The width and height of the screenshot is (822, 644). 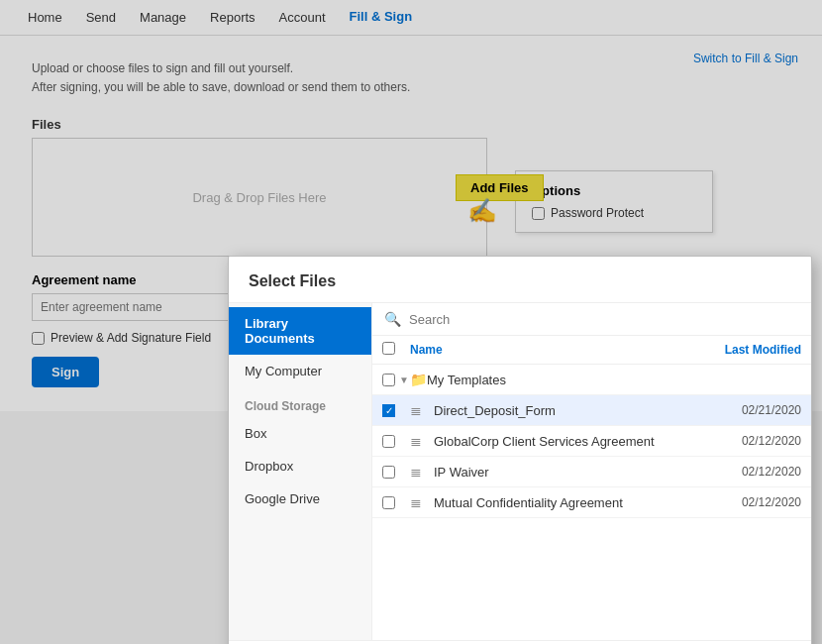 What do you see at coordinates (757, 502) in the screenshot?
I see `file-date-3: 02/12/2020` at bounding box center [757, 502].